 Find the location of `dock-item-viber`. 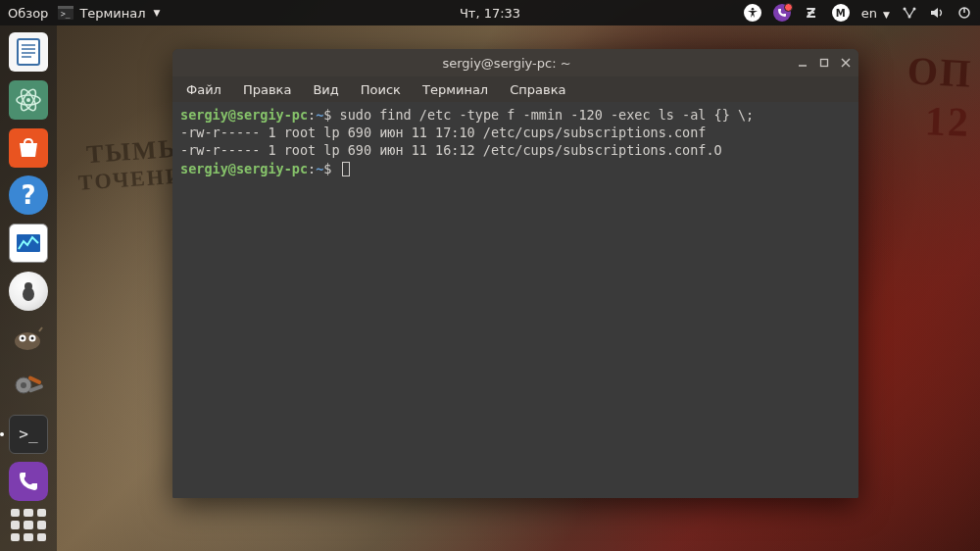

dock-item-viber is located at coordinates (28, 482).